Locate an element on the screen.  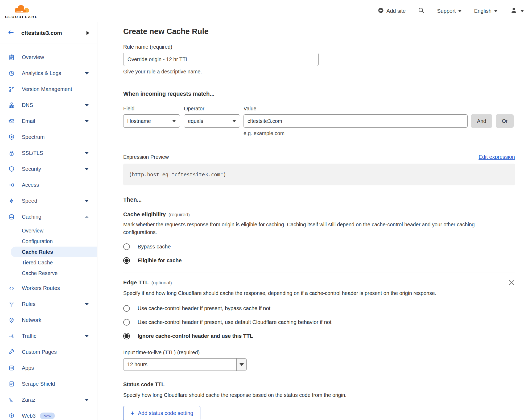
sidebar-item-access: Access is located at coordinates (48, 185).